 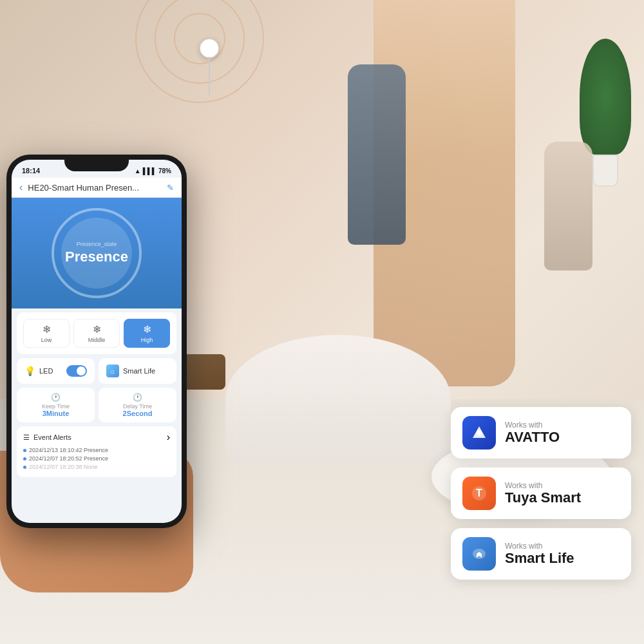 What do you see at coordinates (541, 493) in the screenshot?
I see `badge-cards: Works with AVATTO T Works with Tuya Smar…` at bounding box center [541, 493].